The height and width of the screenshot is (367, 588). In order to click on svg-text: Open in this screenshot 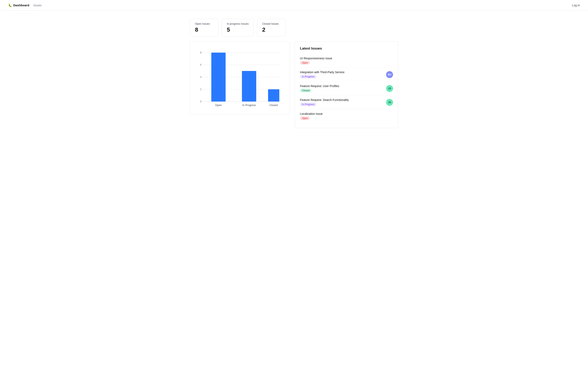, I will do `click(219, 105)`.